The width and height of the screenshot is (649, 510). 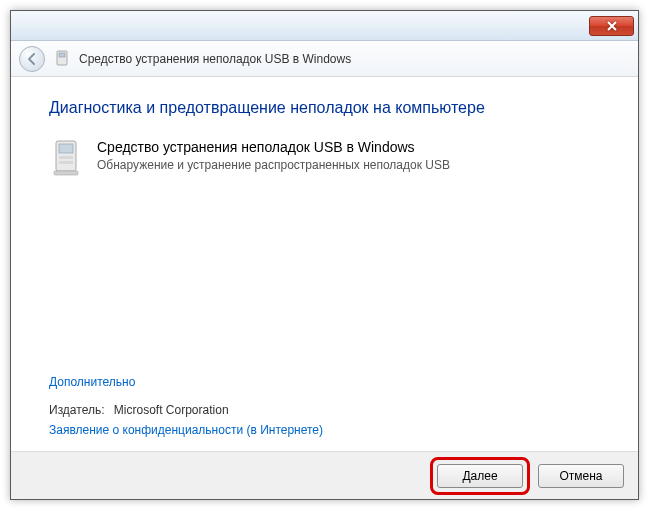 What do you see at coordinates (32, 59) in the screenshot?
I see `arrow-left-icon` at bounding box center [32, 59].